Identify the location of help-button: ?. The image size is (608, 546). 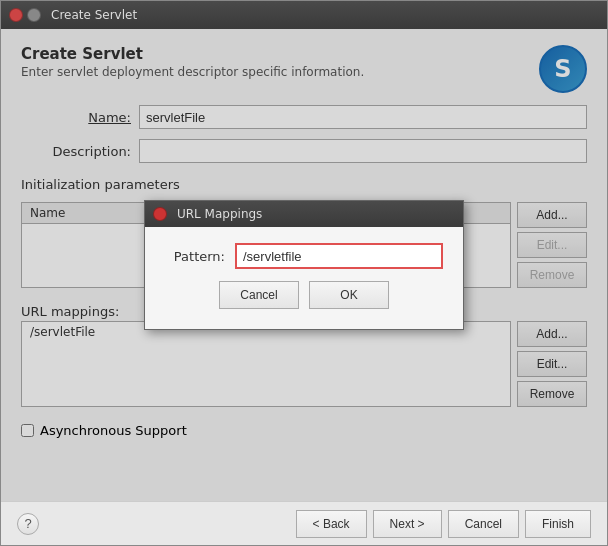
(28, 524).